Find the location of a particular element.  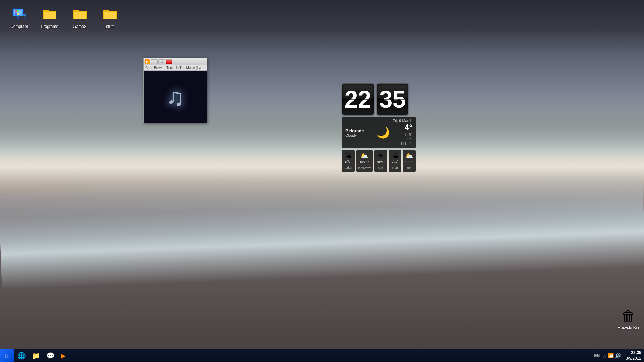

clock-hours: 22 is located at coordinates (358, 99).